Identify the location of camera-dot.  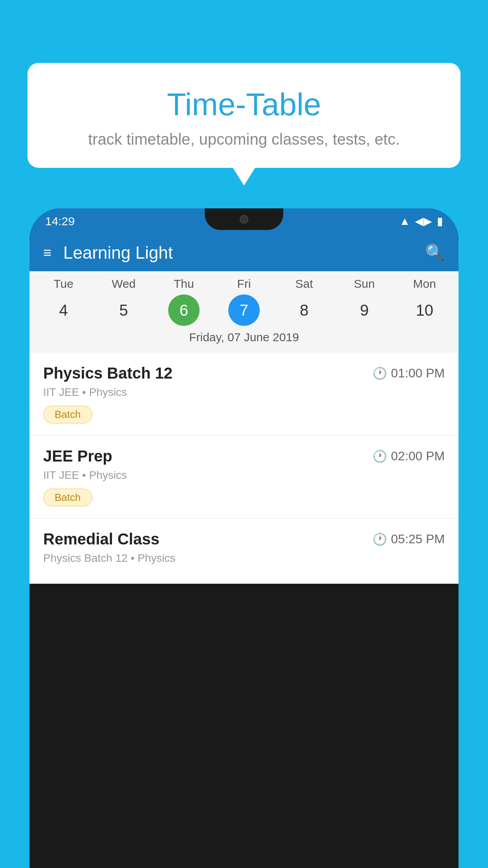
(244, 219).